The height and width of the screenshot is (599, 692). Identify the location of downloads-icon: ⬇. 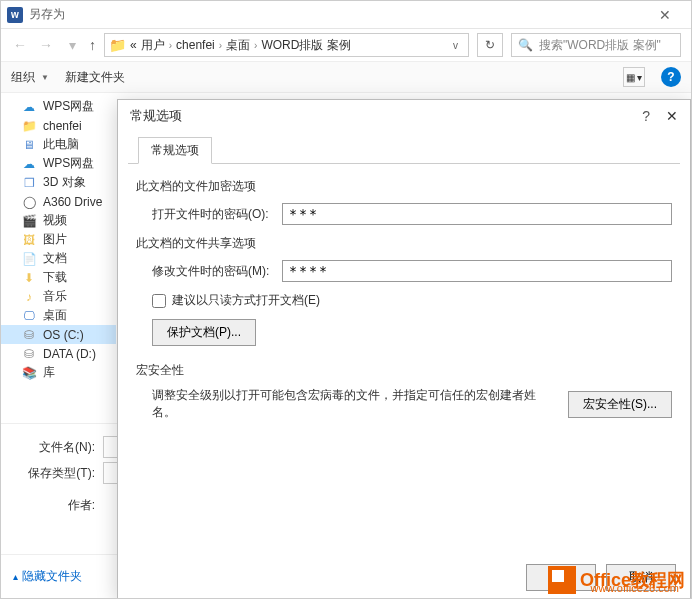
(29, 278).